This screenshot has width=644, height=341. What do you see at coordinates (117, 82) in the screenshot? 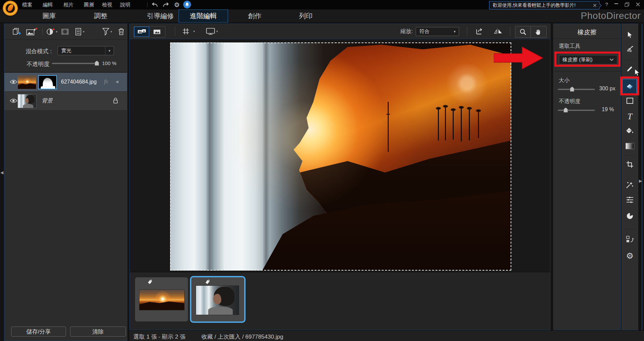
I see `layer1-collapse-icon: ◀` at bounding box center [117, 82].